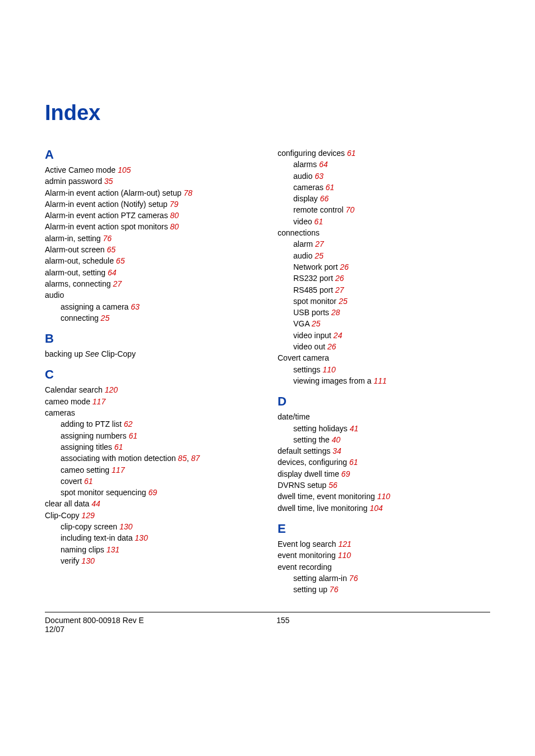 The width and height of the screenshot is (535, 756). I want to click on page-reference: 79, so click(174, 204).